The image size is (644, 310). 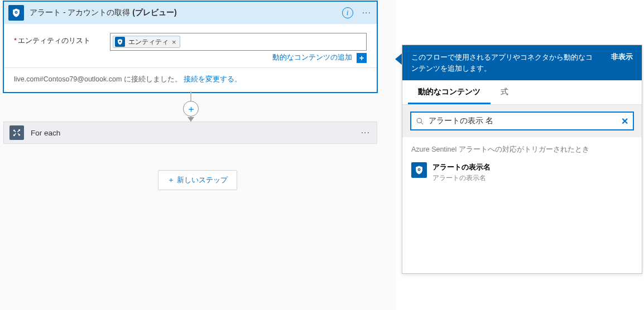 What do you see at coordinates (420, 122) in the screenshot?
I see `search-icon` at bounding box center [420, 122].